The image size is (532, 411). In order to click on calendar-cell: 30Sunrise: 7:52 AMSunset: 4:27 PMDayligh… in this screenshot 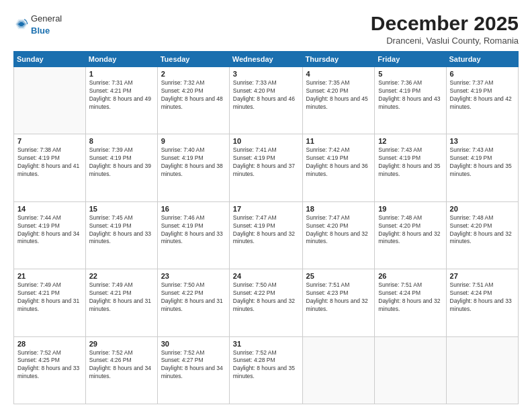, I will do `click(193, 370)`.